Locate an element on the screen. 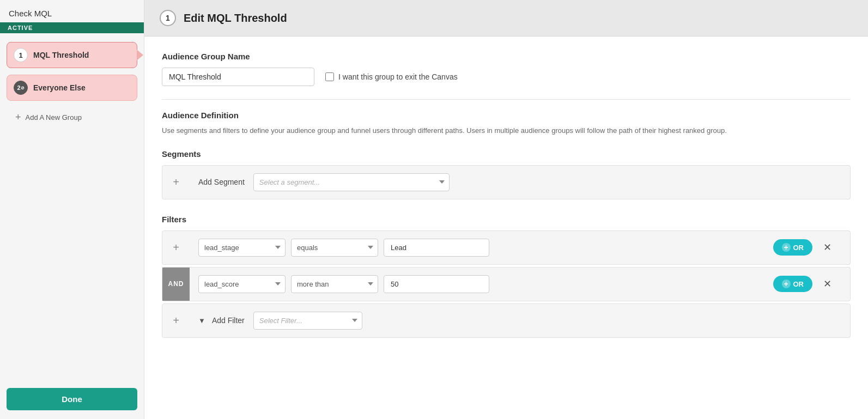 This screenshot has height=419, width=868. filters-label: Filters is located at coordinates (506, 219).